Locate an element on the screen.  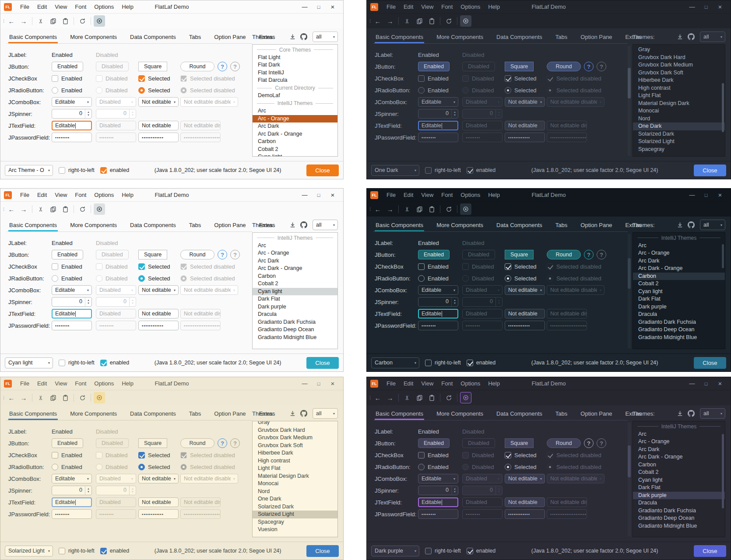
theme-list-item: Cyan light is located at coordinates (679, 480).